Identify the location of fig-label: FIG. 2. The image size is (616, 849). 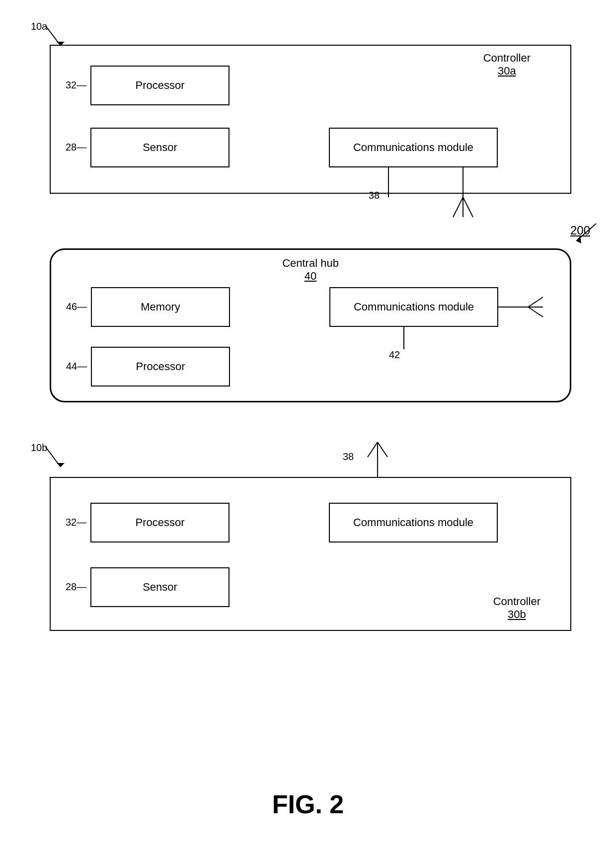
(308, 804).